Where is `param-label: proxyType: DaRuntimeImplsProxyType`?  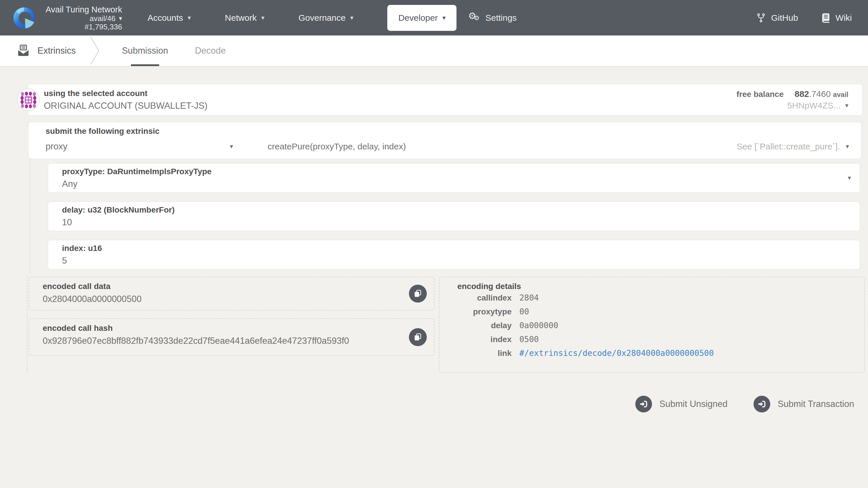
param-label: proxyType: DaRuntimeImplsProxyType is located at coordinates (461, 172).